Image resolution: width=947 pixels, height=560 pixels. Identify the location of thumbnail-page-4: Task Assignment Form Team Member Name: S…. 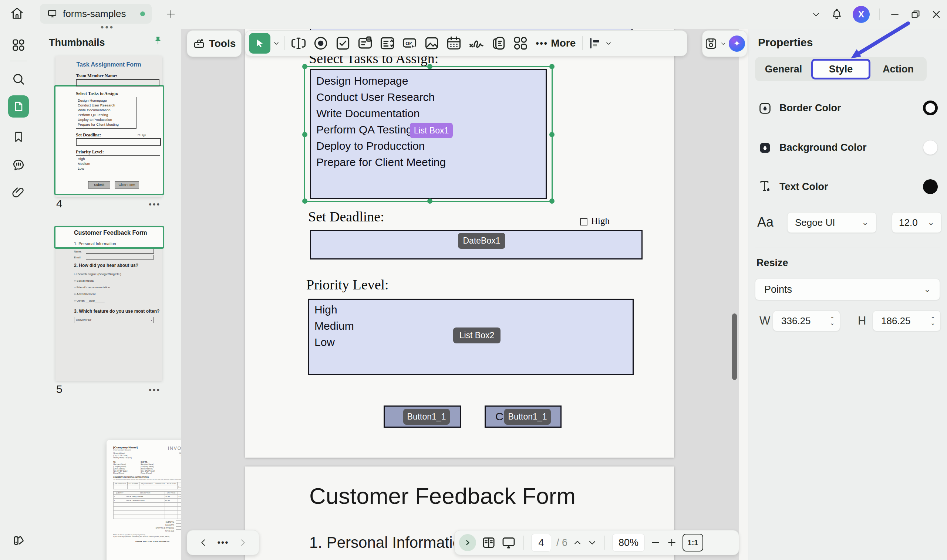
(109, 127).